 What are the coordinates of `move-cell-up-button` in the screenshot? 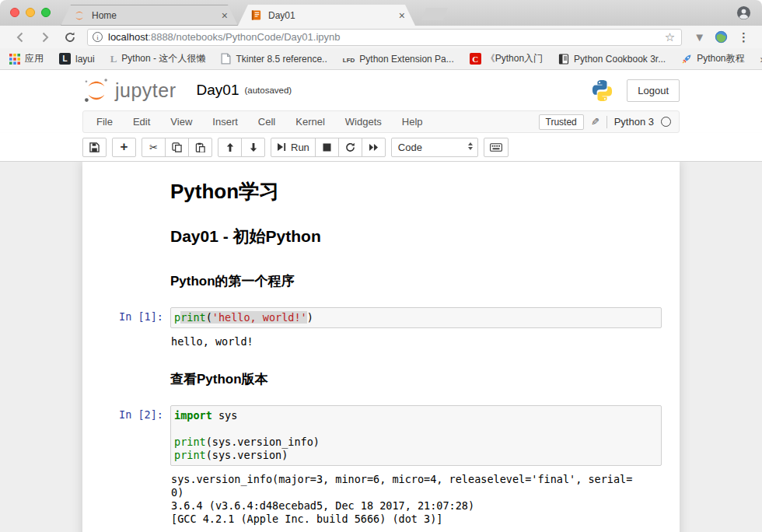 It's located at (230, 148).